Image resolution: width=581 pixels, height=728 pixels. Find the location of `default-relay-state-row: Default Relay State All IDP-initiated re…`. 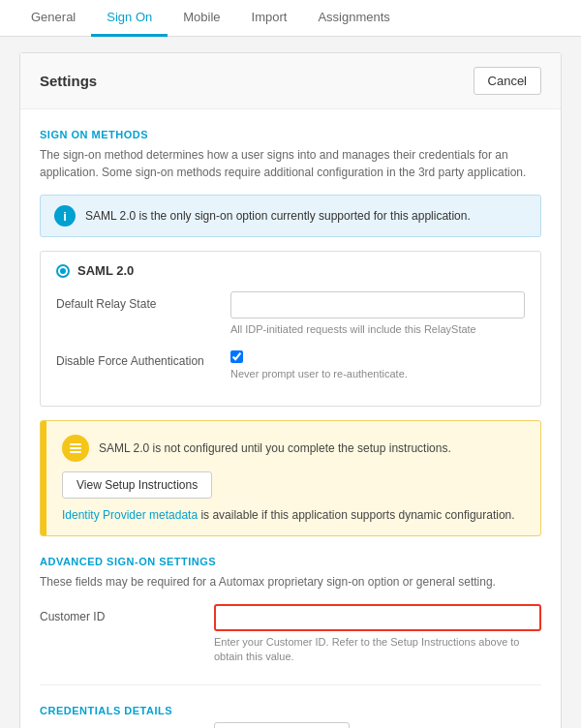

default-relay-state-row: Default Relay State All IDP-initiated re… is located at coordinates (290, 314).